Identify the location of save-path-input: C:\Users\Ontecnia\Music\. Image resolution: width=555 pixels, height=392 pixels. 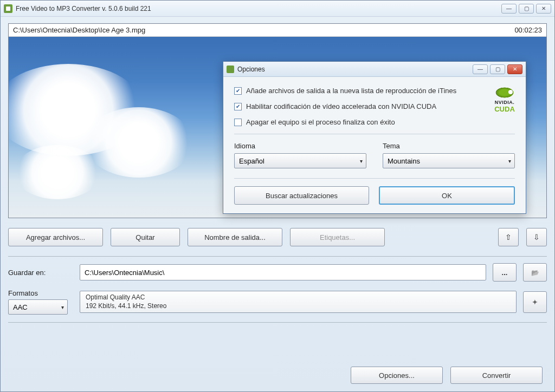
(283, 272).